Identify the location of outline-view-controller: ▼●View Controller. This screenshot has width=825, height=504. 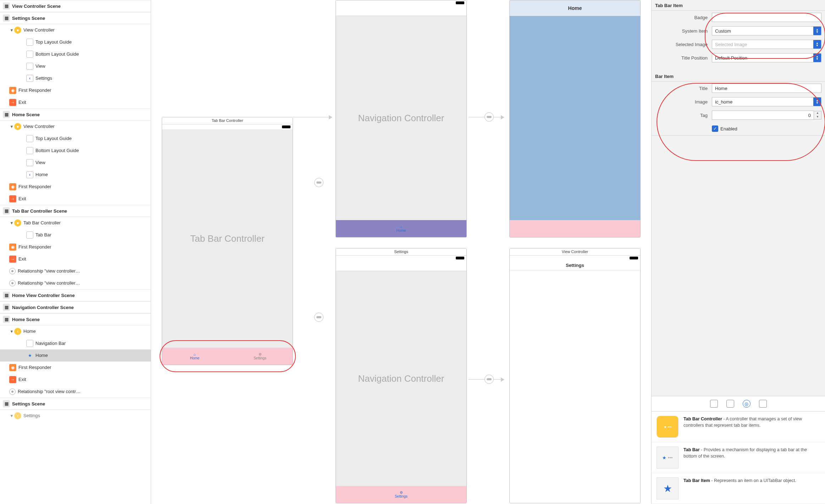
(75, 127).